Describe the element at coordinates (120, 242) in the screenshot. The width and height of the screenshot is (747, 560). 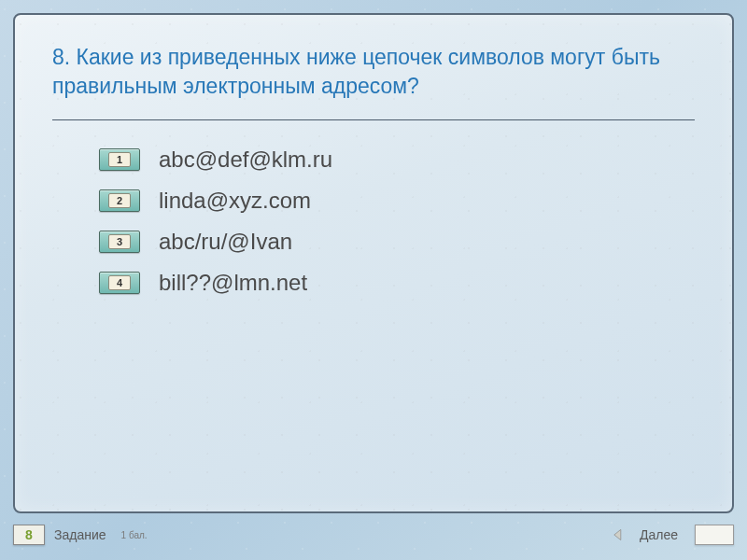
I see `option-button-3: 3` at that location.